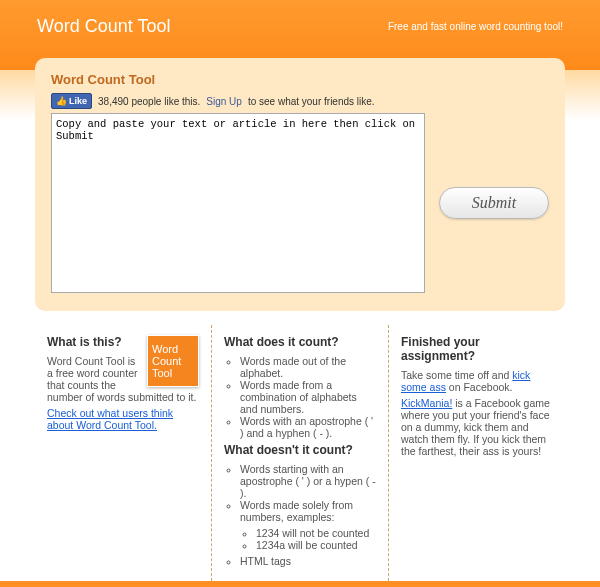  I want to click on site-title: Word Count Tool, so click(104, 26).